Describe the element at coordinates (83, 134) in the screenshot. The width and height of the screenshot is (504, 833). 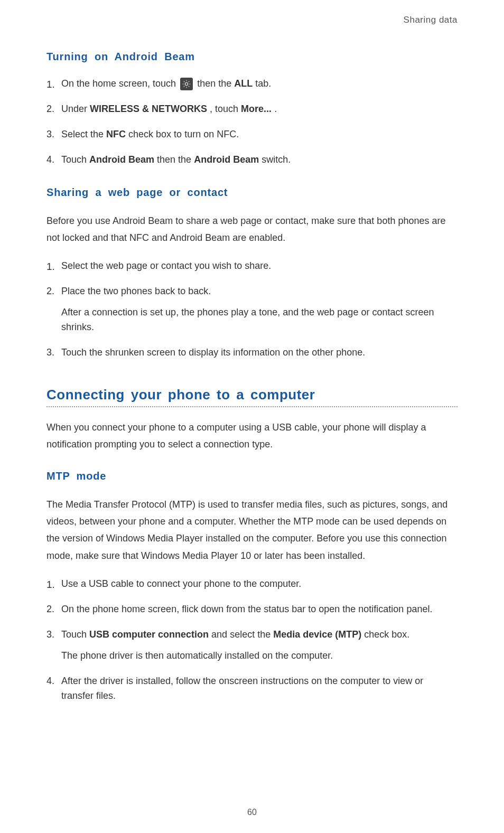
I see `step-text: Select the` at that location.